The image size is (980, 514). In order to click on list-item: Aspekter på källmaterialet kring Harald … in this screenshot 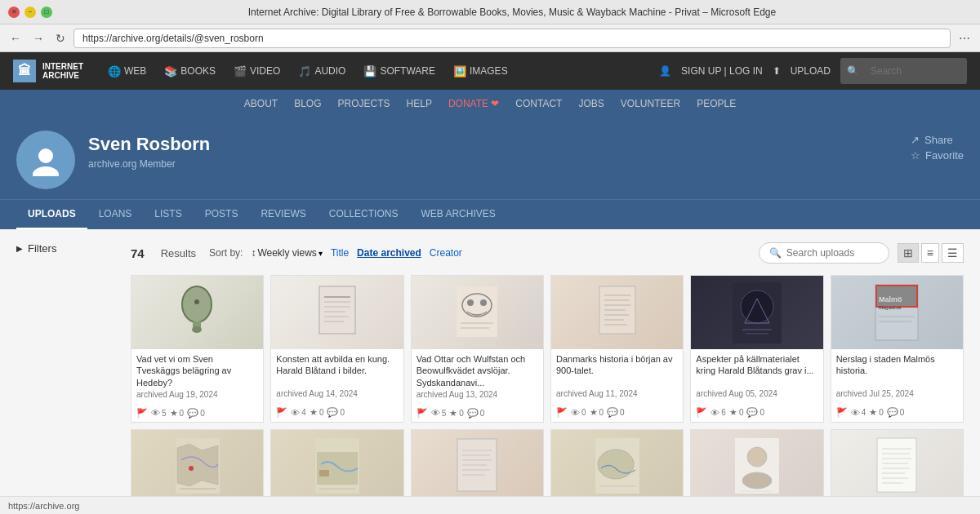, I will do `click(756, 349)`.